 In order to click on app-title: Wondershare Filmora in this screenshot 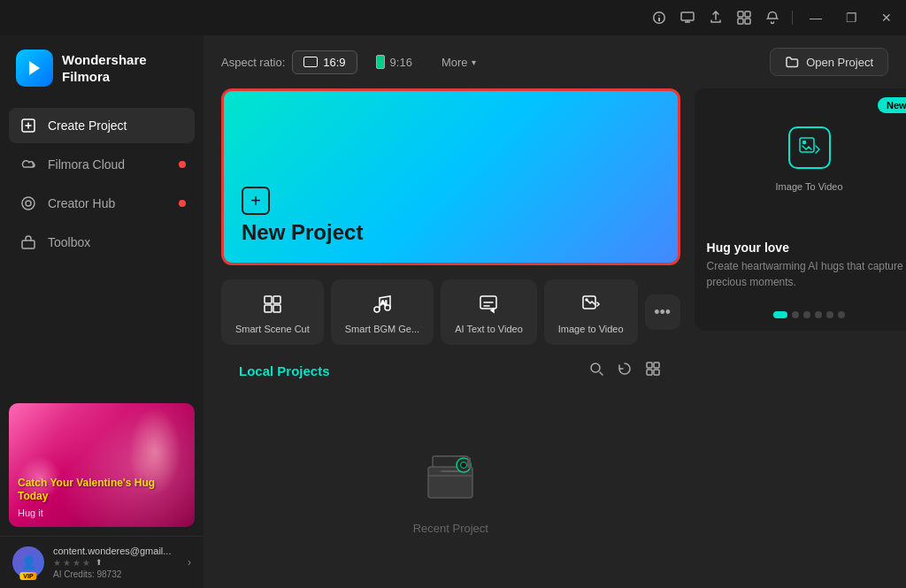, I will do `click(125, 69)`.